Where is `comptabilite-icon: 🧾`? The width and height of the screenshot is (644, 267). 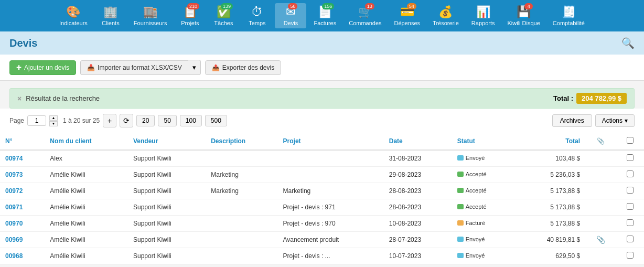 comptabilite-icon: 🧾 is located at coordinates (568, 12).